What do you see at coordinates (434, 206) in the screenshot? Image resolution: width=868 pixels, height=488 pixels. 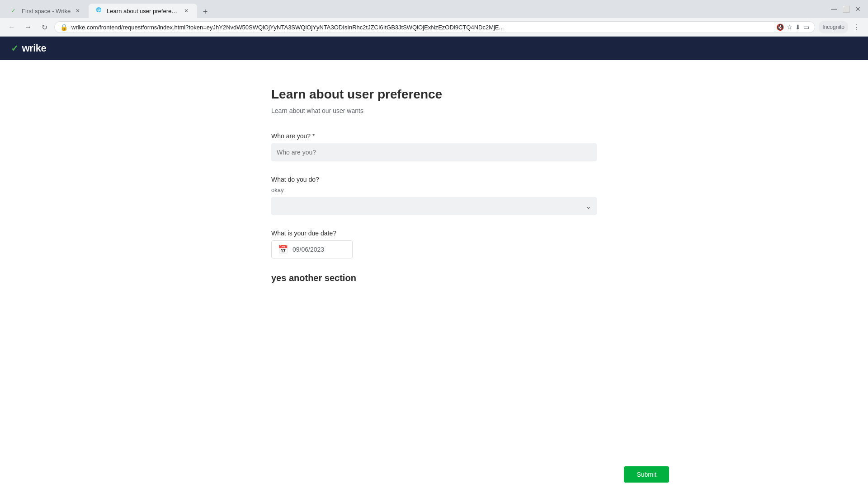 I see `what-do-you-do-dropdown: Developer Designer Manager Other` at bounding box center [434, 206].